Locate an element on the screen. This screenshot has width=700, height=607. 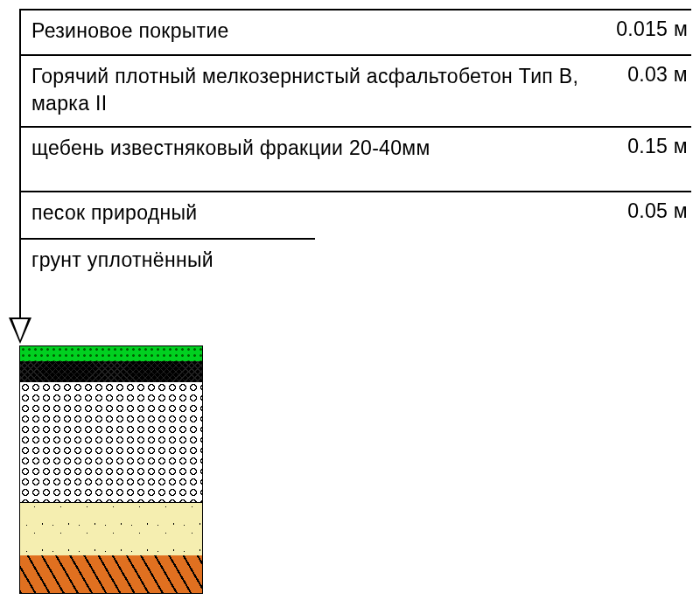
cross-section-graphic is located at coordinates (111, 470).